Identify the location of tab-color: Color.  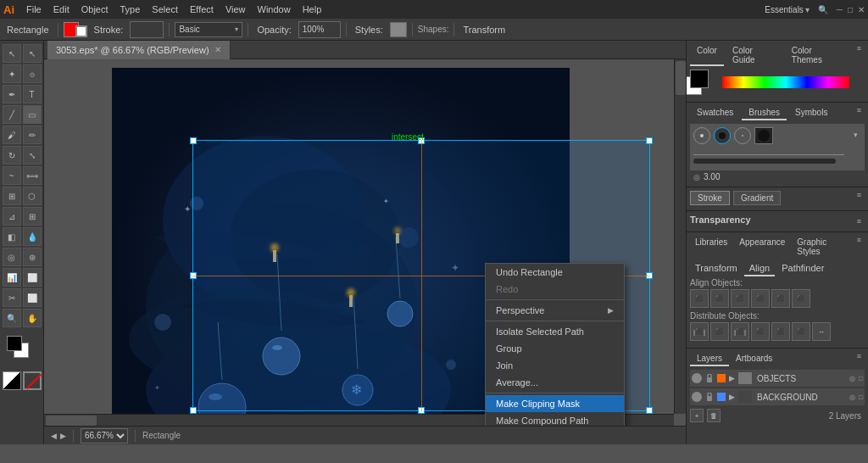
(707, 55).